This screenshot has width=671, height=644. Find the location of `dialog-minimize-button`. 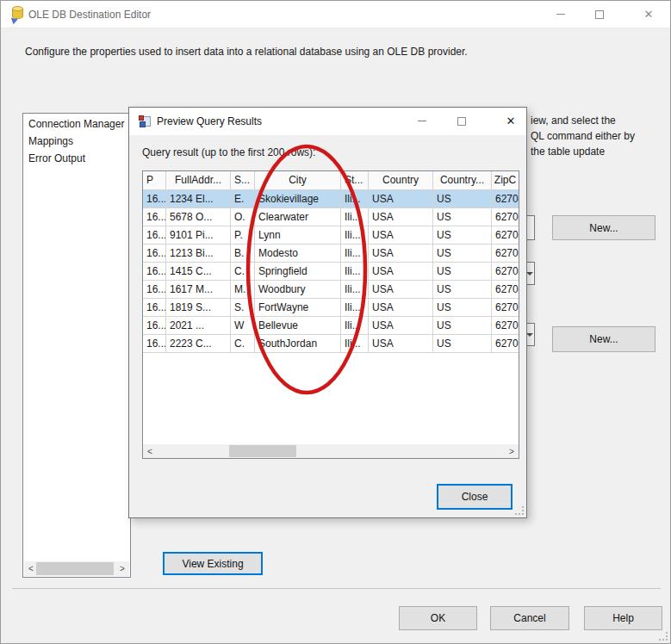

dialog-minimize-button is located at coordinates (422, 121).